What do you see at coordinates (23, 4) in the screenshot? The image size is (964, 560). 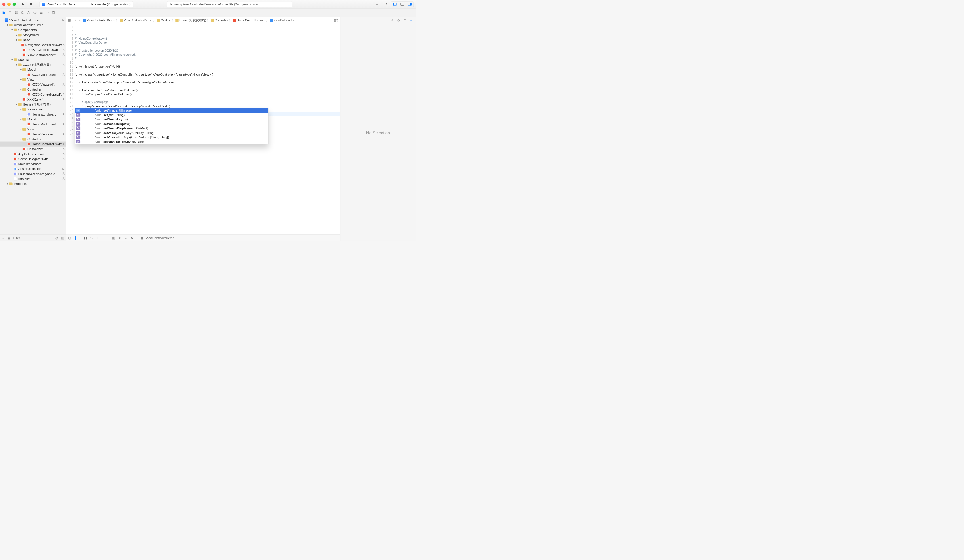 I see `run-button` at bounding box center [23, 4].